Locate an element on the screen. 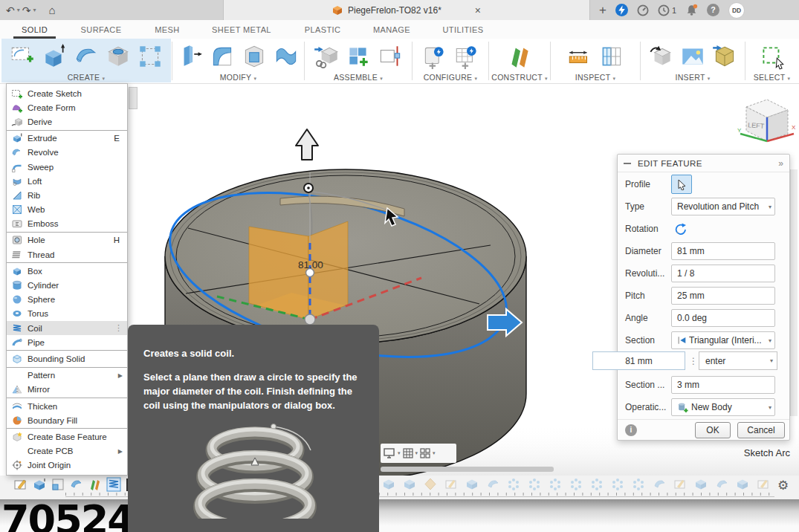 Image resolution: width=799 pixels, height=532 pixels. menu-item-cylinder: Cylinder is located at coordinates (67, 285).